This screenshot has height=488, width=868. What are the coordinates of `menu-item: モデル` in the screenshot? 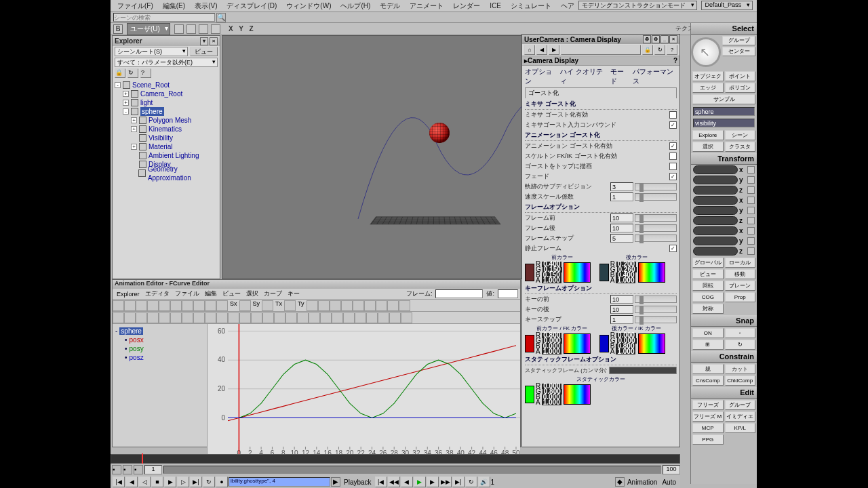 It's located at (390, 6).